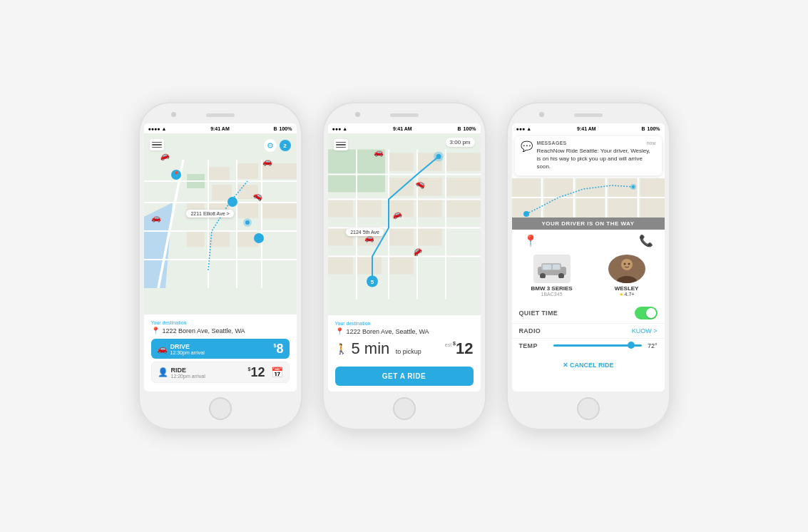 This screenshot has height=532, width=808. Describe the element at coordinates (220, 266) in the screenshot. I see `phone-1: ●●●● ▲ 9:41 AM B 100%` at that location.